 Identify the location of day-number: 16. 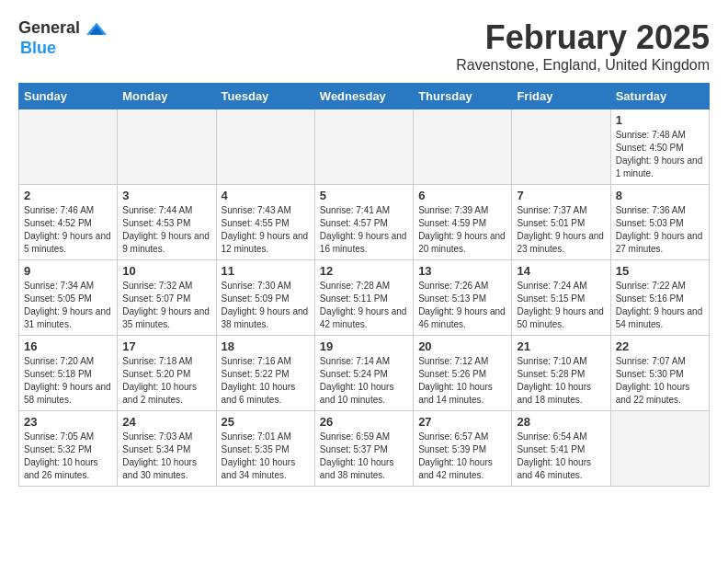
(68, 346).